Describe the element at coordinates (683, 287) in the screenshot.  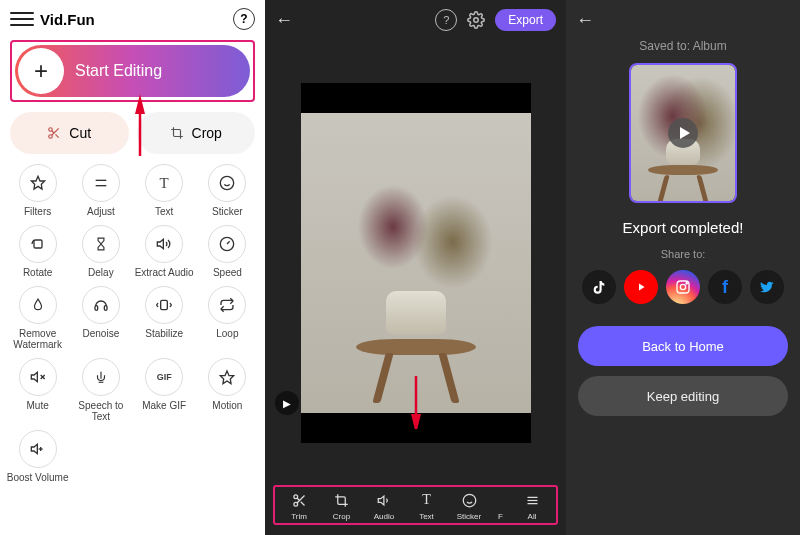
I see `share-instagram` at that location.